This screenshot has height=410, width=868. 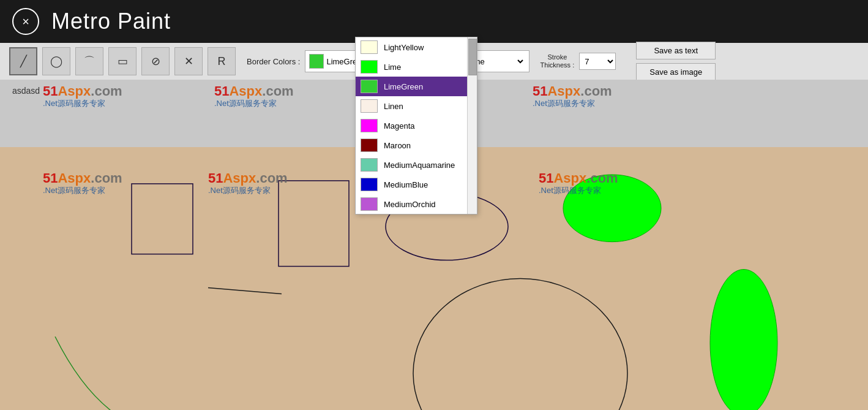 What do you see at coordinates (369, 204) in the screenshot?
I see `color-swatch-mediumorchid` at bounding box center [369, 204].